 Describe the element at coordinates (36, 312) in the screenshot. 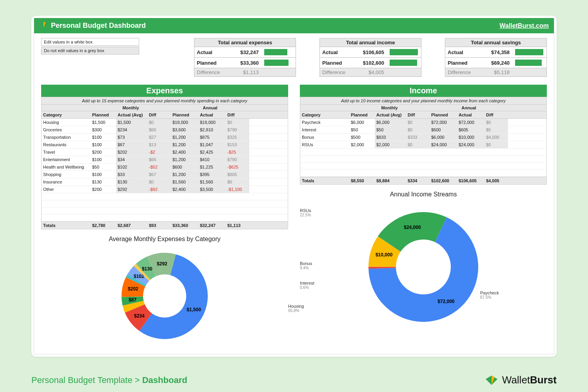

I see `chart-label: Restaurants3.2%` at that location.